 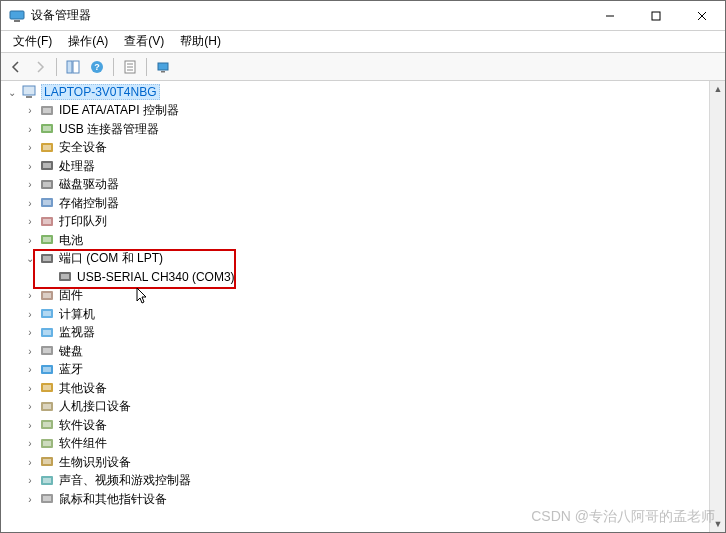 What do you see at coordinates (97, 67) in the screenshot?
I see `help-button: ?` at bounding box center [97, 67].